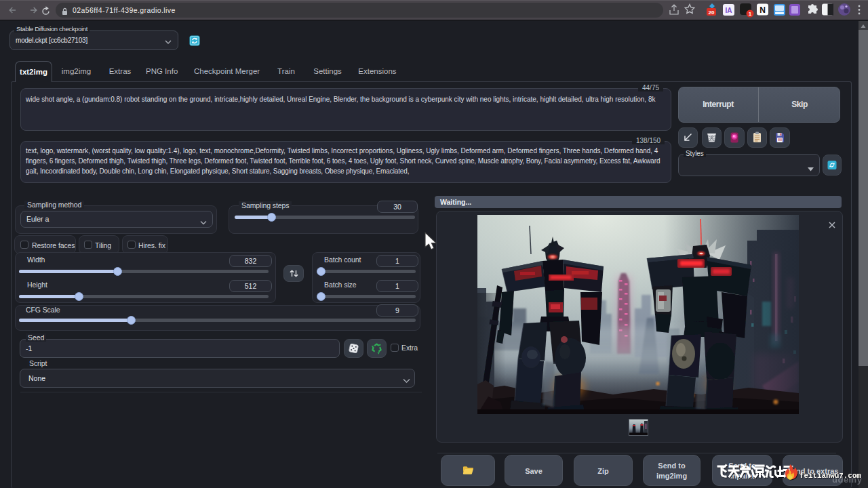 The width and height of the screenshot is (868, 488). I want to click on svg-text: 1, so click(750, 14).